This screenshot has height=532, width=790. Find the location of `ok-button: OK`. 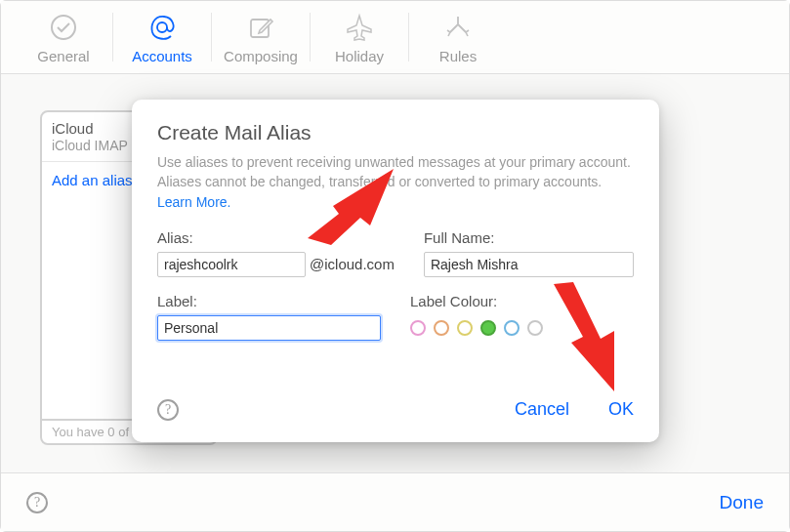

ok-button: OK is located at coordinates (621, 410).